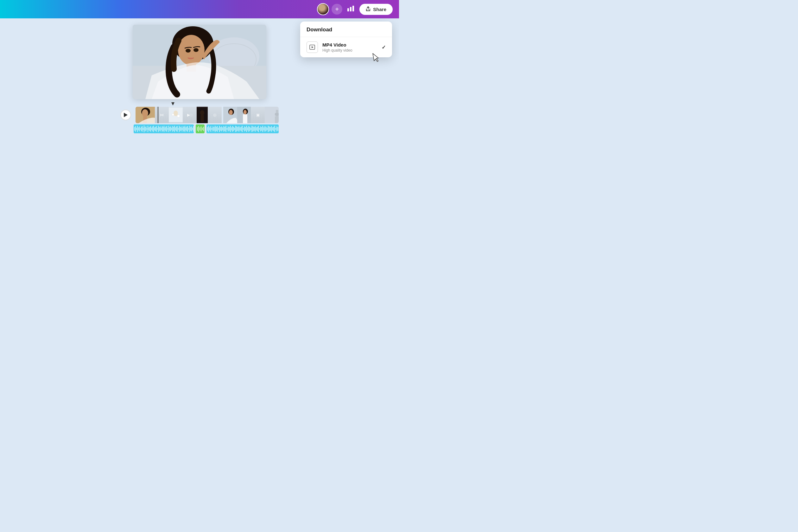 The height and width of the screenshot is (532, 798). I want to click on waveform-main, so click(164, 129).